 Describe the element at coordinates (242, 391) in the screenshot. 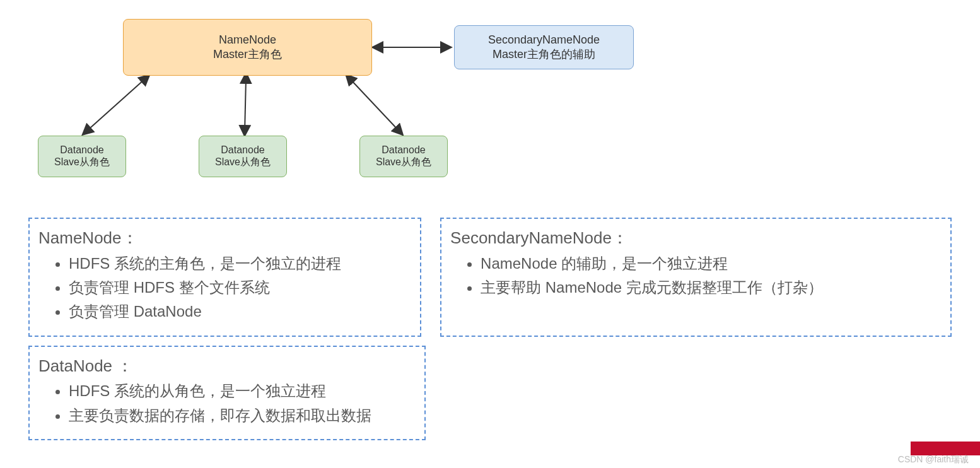

I see `list-item: HDFS 系统的从角色，是一个独立进程` at that location.